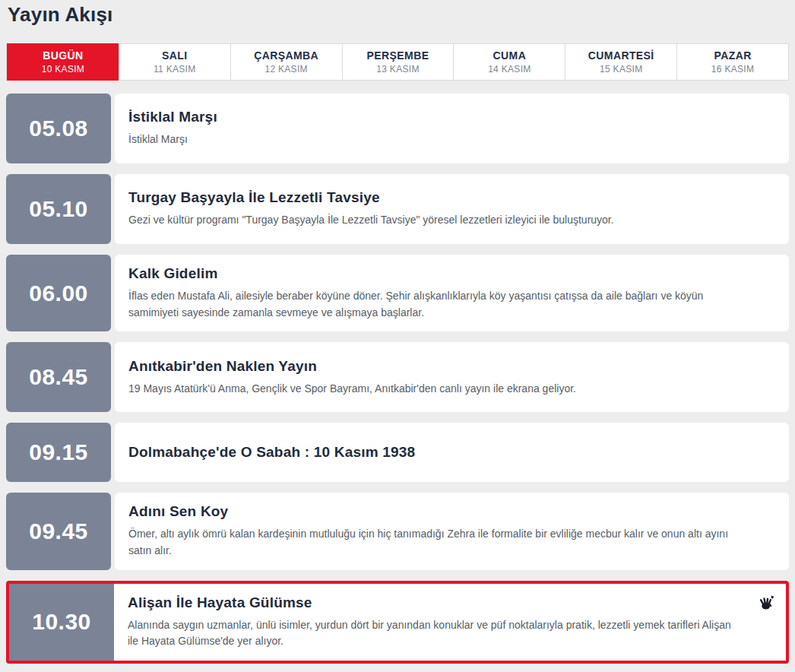  Describe the element at coordinates (733, 62) in the screenshot. I see `day-tab: PAZAR 16 KASIM` at that location.